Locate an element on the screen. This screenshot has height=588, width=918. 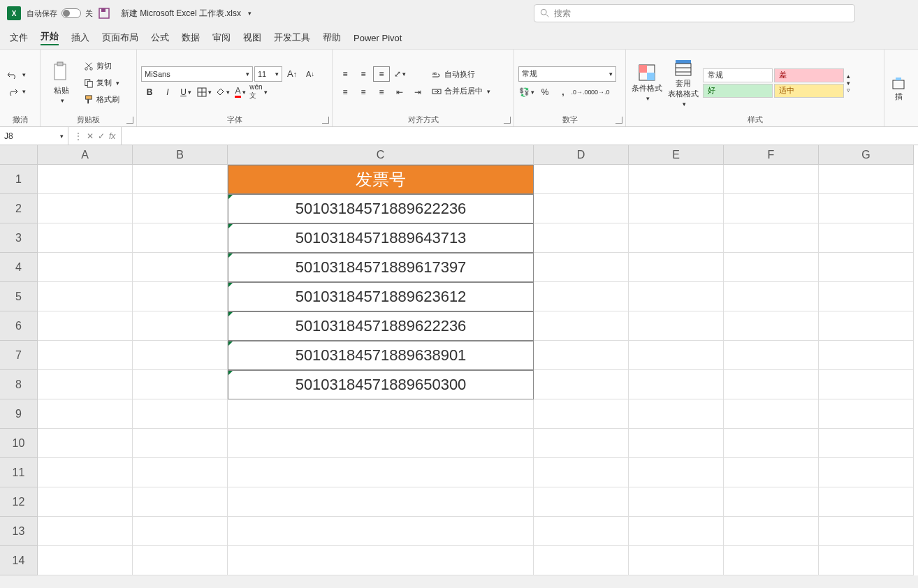
cell-D8 is located at coordinates (581, 385).